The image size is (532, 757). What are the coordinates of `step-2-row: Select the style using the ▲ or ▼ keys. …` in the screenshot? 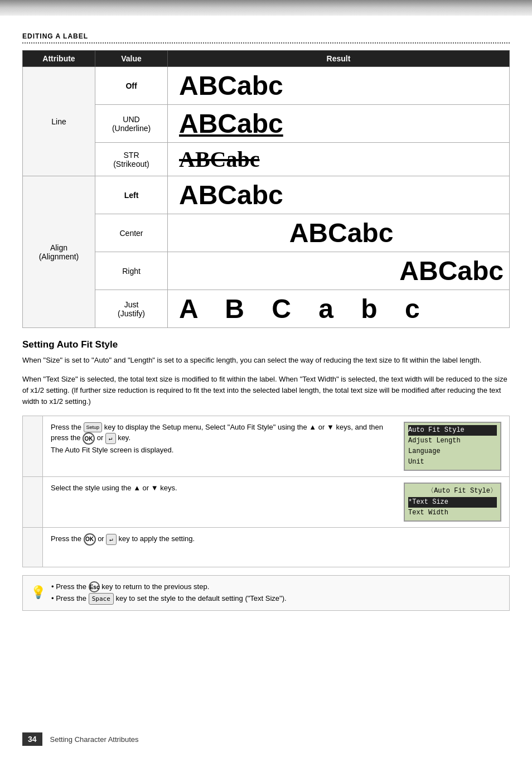 It's located at (266, 502).